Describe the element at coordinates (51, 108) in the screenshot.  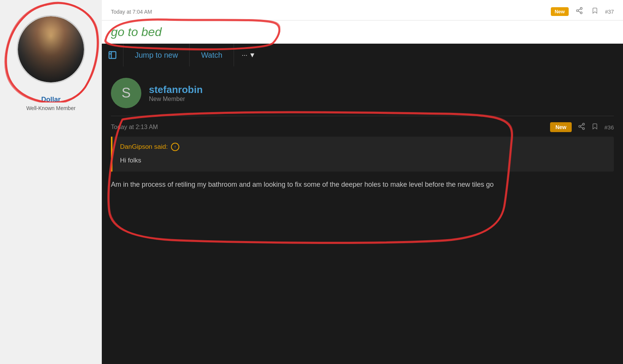
I see `sidebar-user-role: Well-Known Member` at that location.